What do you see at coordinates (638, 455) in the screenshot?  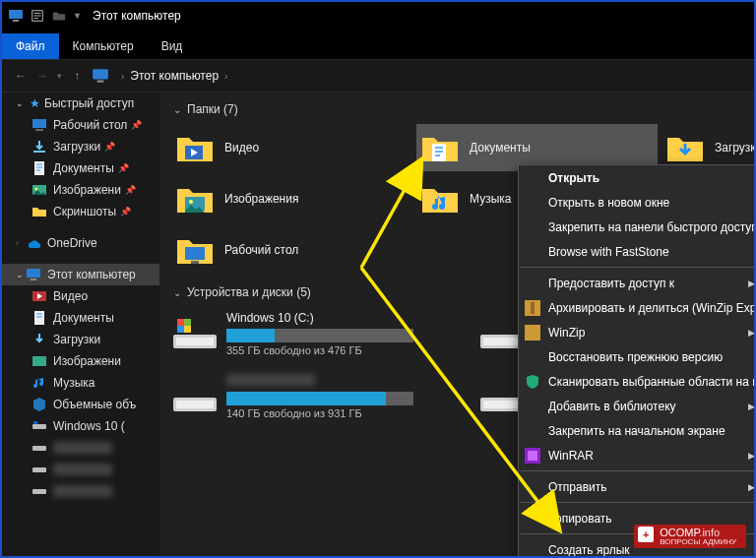 I see `ctx-winrar: WinRAR▶` at bounding box center [638, 455].